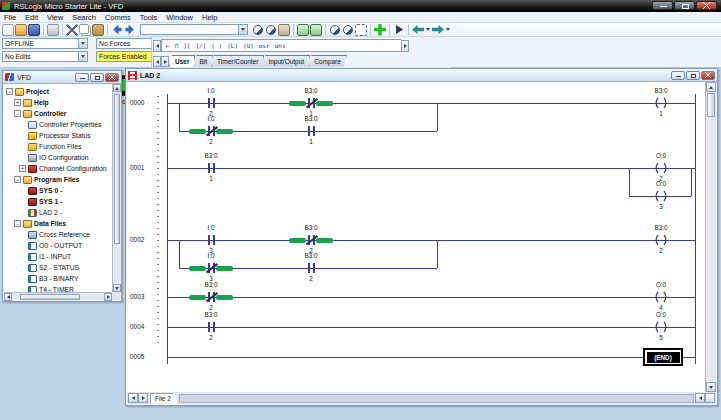 The width and height of the screenshot is (721, 420). Describe the element at coordinates (116, 188) in the screenshot. I see `tree-vertical-scrollbar` at that location.